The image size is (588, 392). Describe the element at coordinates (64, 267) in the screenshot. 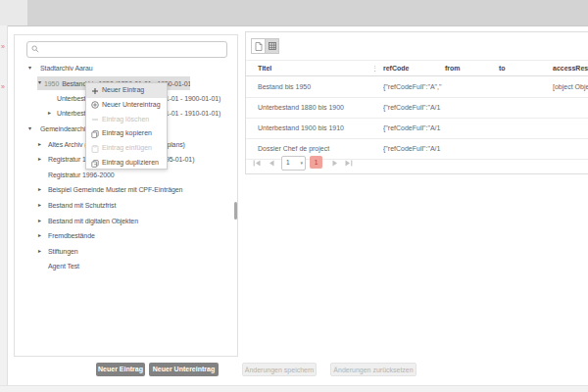

I see `tree-item-label: Agent Test` at that location.